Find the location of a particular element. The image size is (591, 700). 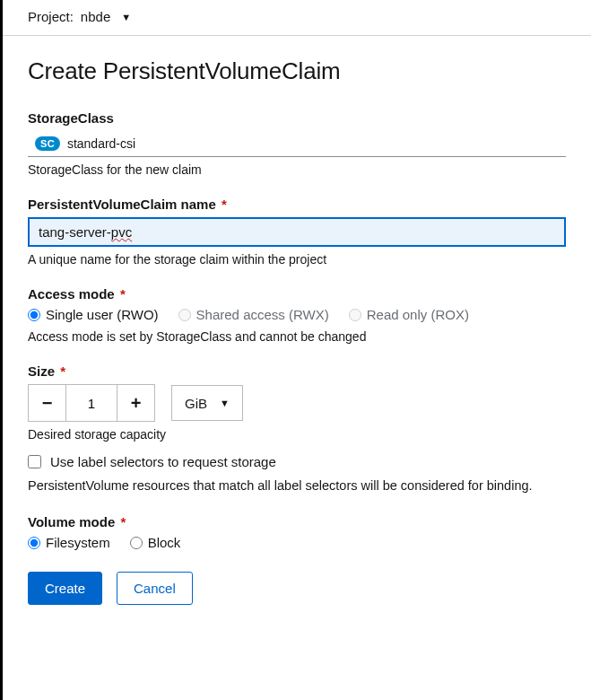

pvc-name-field: PersistentVolumeClaim name * tang-server… is located at coordinates (297, 232).